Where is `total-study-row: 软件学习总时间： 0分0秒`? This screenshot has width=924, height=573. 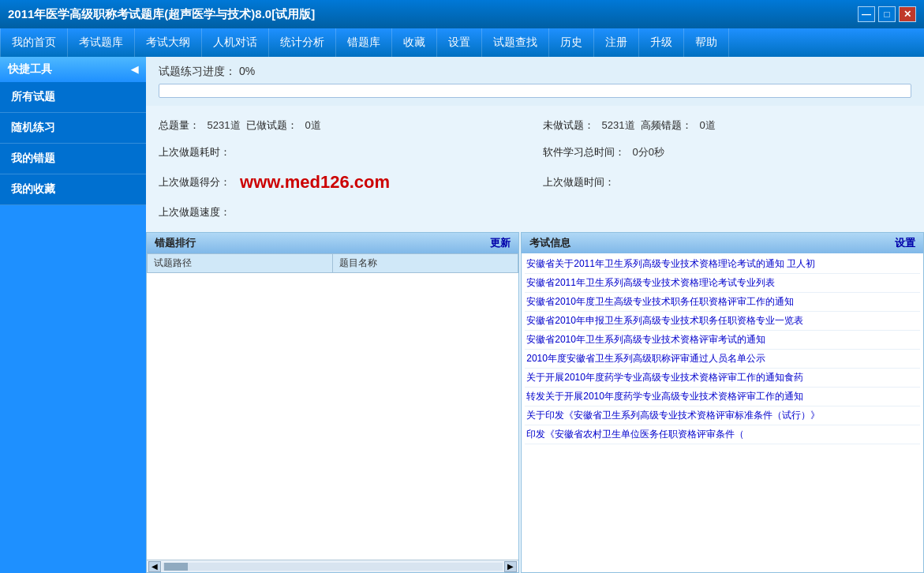
total-study-row: 软件学习总时间： 0分0秒 is located at coordinates (728, 152).